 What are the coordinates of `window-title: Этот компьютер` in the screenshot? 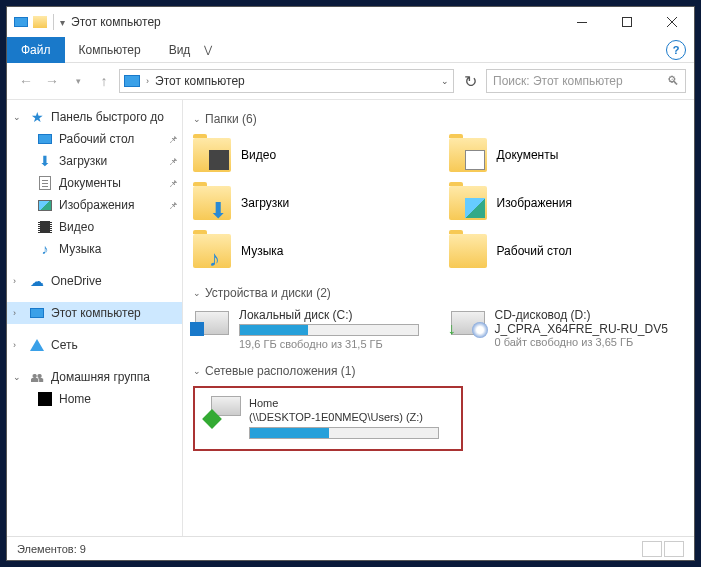 It's located at (116, 22).